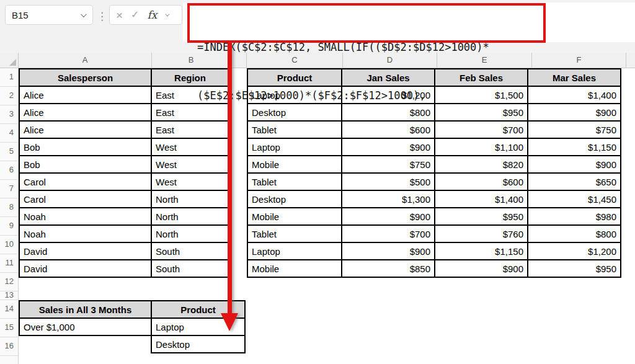 This screenshot has height=364, width=635. Describe the element at coordinates (366, 23) in the screenshot. I see `formula-input-annotated: =INDEX($C$2:$C$12, SMALL(IF(($D$2:$D$12>…` at that location.